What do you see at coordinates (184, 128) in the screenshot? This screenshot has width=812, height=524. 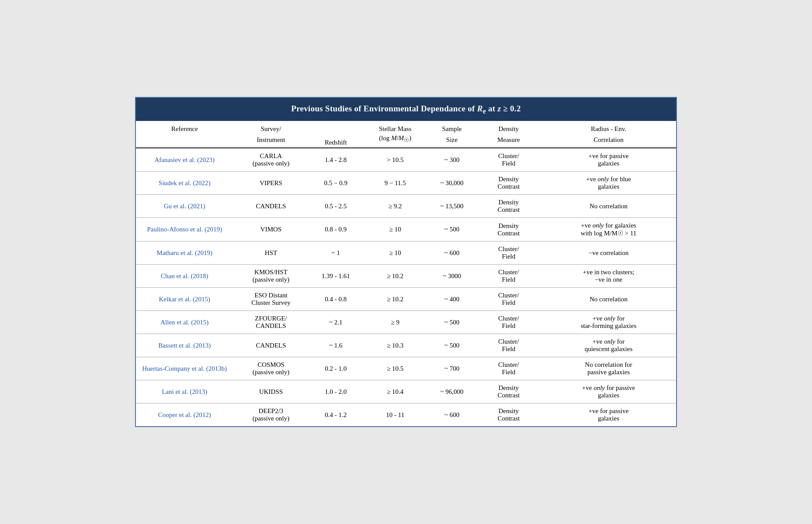 I see `col-header-reference: Reference` at bounding box center [184, 128].